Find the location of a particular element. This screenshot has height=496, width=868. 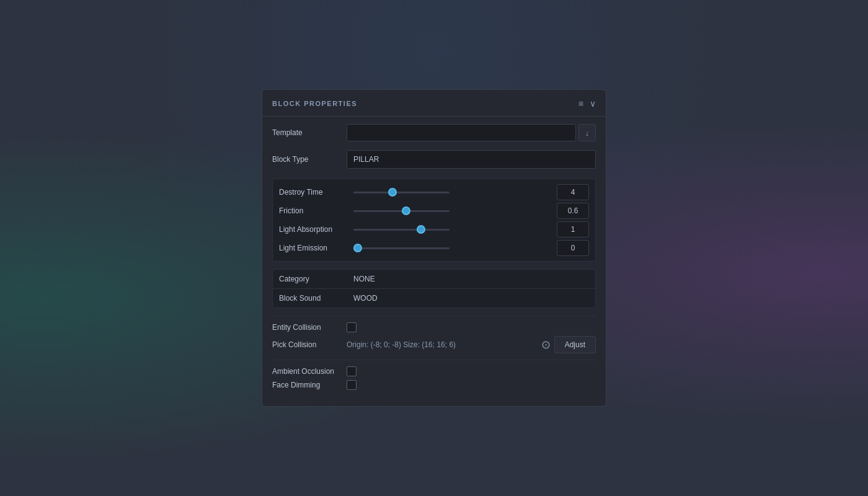

panel-header: BLOCK PROPERTIES ≡ ∨ is located at coordinates (434, 103).